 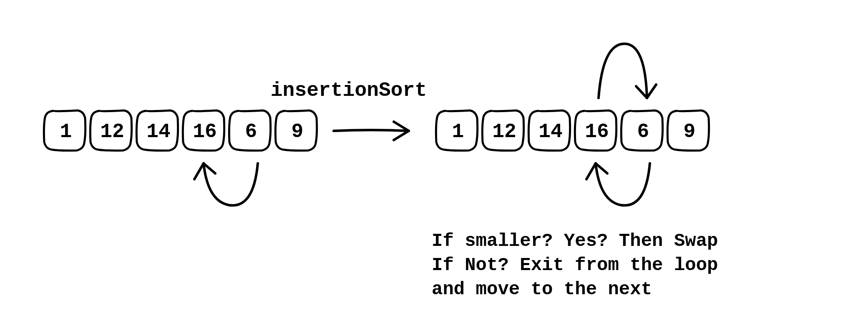 I want to click on description-line: If Not? Exit from the loop, so click(x=575, y=265).